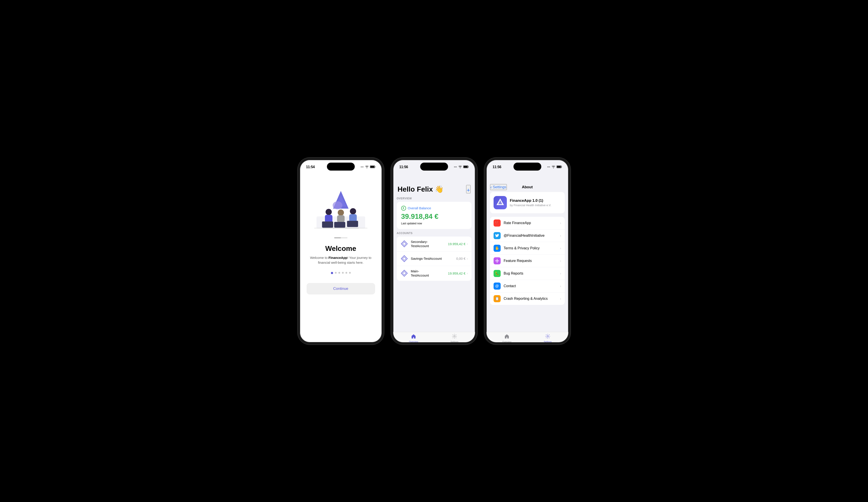 The height and width of the screenshot is (502, 868). I want to click on terms-label: Terms & Privacy Policy, so click(532, 248).